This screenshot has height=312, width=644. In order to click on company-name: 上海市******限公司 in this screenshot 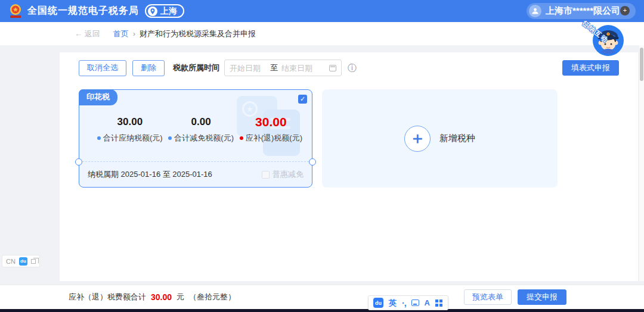, I will do `click(583, 11)`.